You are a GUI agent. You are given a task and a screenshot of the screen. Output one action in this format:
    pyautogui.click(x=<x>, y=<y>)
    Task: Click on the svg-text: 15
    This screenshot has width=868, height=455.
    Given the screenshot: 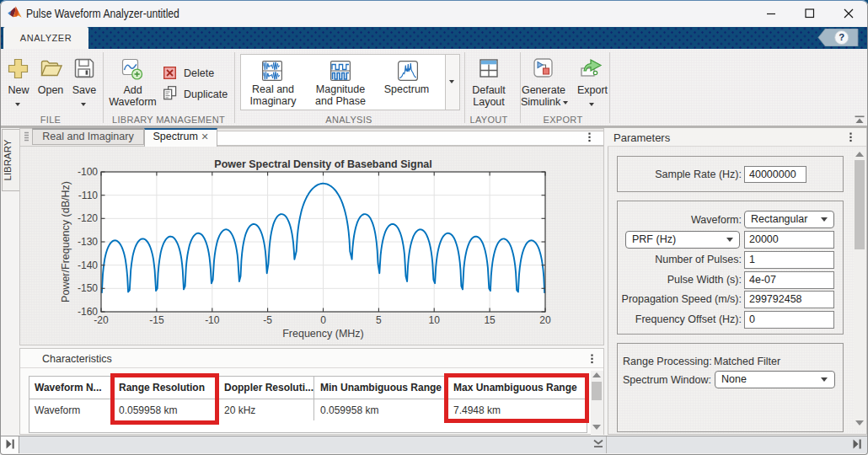 What is the action you would take?
    pyautogui.click(x=490, y=320)
    